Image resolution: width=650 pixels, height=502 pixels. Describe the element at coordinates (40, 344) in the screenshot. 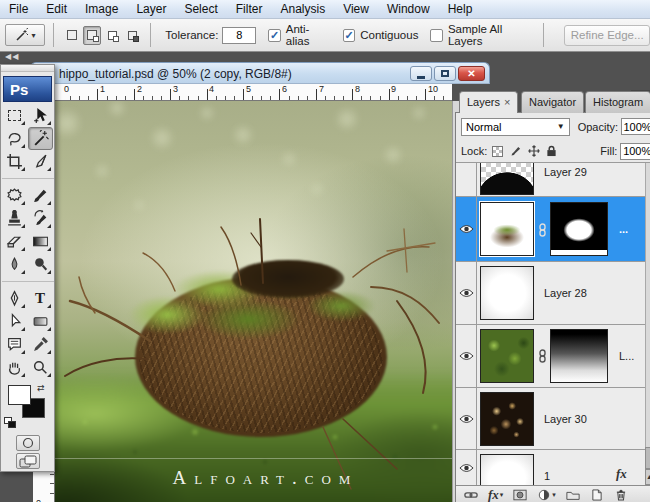

I see `eyedropper-tool` at that location.